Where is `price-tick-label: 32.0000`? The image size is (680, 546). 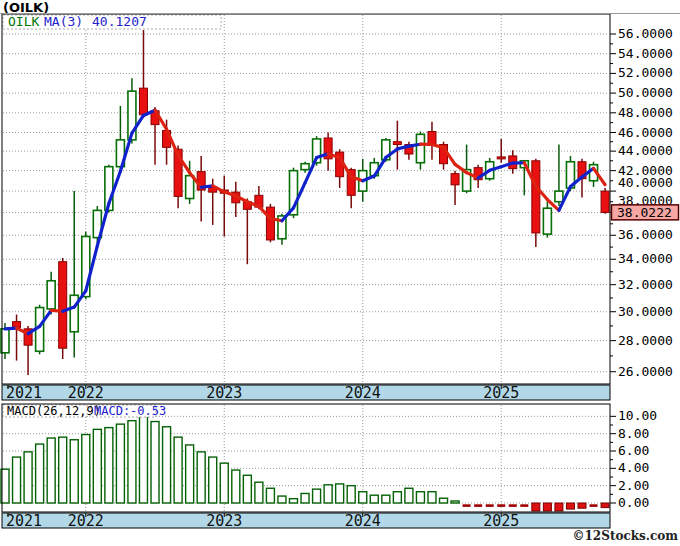
price-tick-label: 32.0000 is located at coordinates (646, 284).